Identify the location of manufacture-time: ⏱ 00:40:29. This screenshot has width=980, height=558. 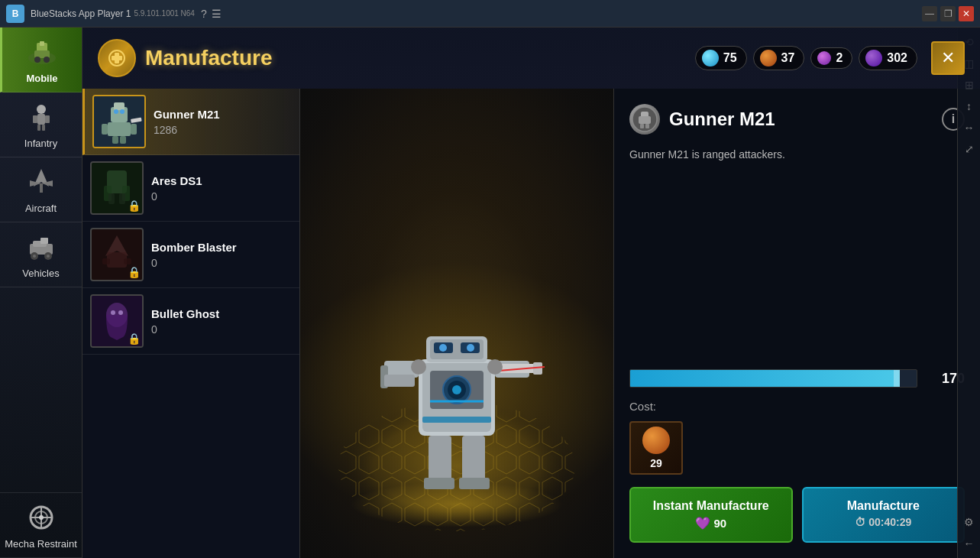
(883, 522).